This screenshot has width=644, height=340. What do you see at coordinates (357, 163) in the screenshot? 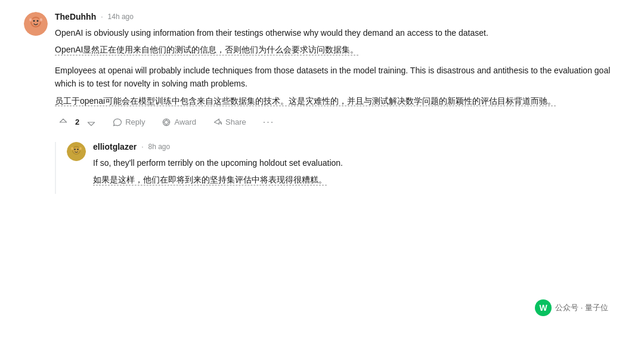
I see `reply-text-en: If so, they'll perform terribly on the u…` at bounding box center [357, 163].